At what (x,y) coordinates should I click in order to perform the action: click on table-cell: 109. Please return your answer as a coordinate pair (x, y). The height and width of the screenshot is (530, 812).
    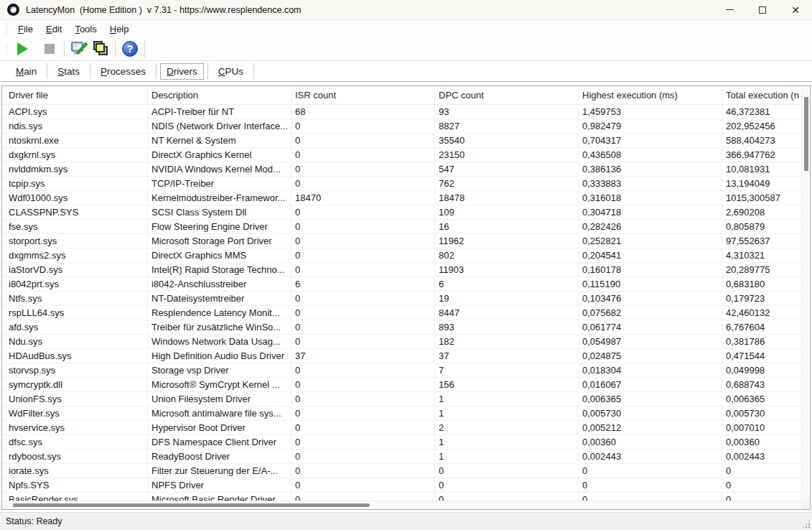
    Looking at the image, I should click on (507, 213).